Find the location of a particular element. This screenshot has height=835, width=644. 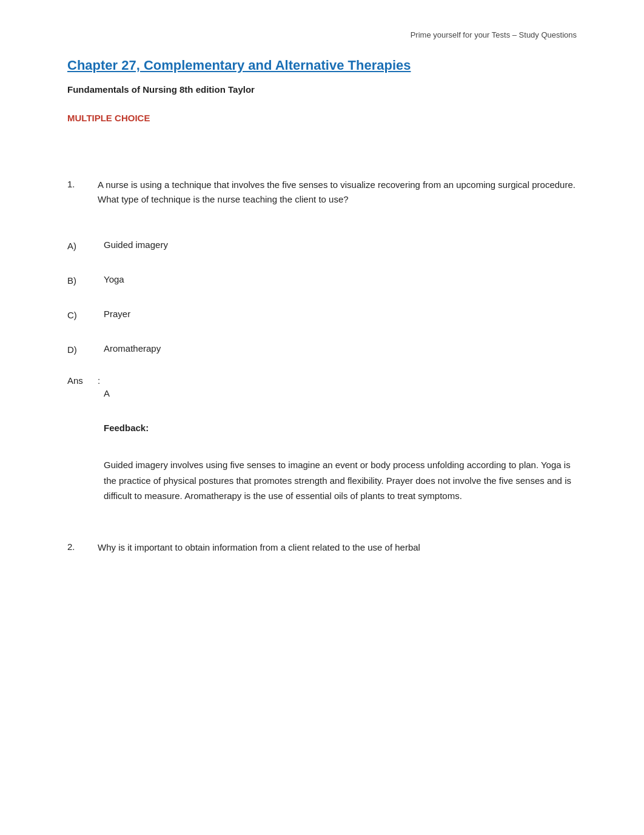

answer-a-row: A) Guided imagery is located at coordinates (322, 245).